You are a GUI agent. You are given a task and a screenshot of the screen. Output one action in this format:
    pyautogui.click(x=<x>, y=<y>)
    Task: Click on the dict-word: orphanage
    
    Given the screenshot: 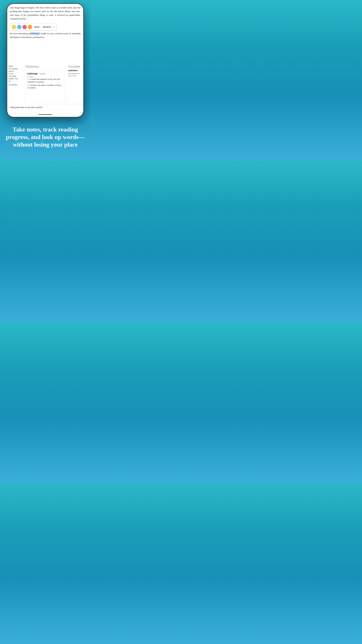 What is the action you would take?
    pyautogui.click(x=32, y=74)
    